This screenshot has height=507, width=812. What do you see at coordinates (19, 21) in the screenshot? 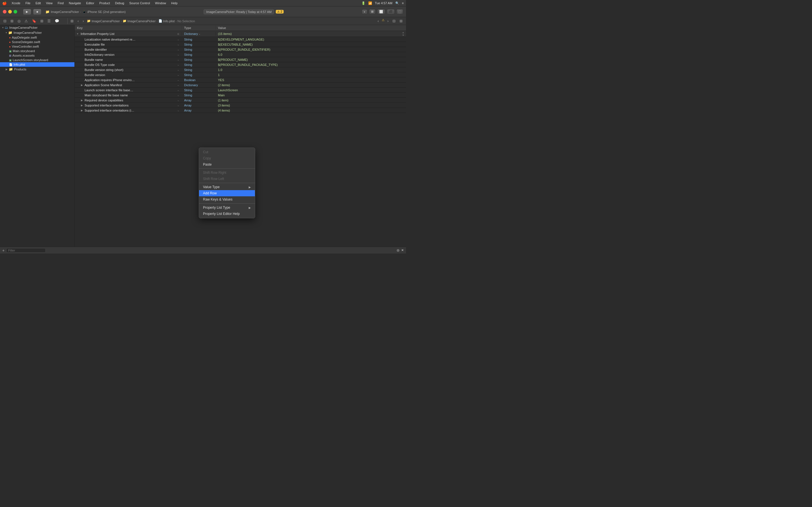
I see `filter-icon: ◎` at bounding box center [19, 21].